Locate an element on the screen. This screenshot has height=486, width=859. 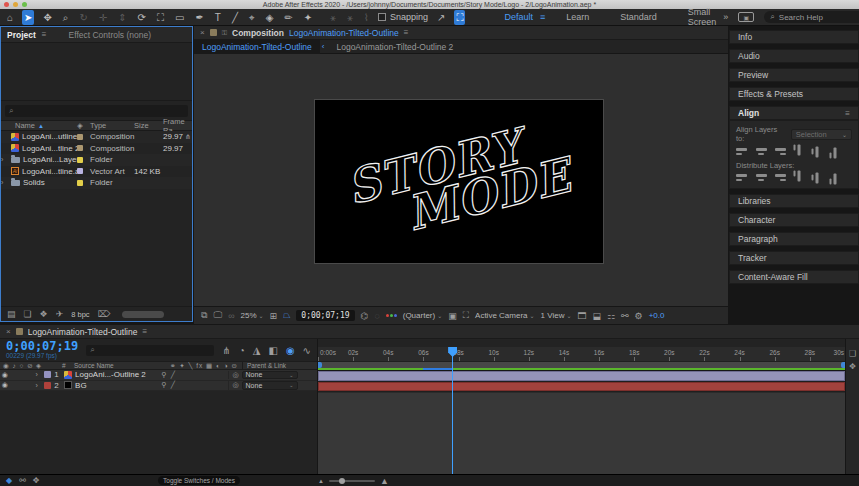
workspace-learn: Learn is located at coordinates (578, 17).